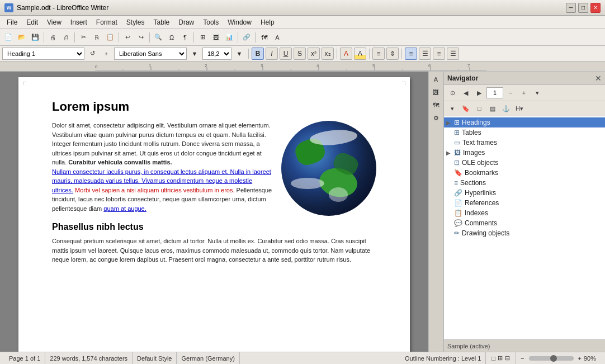  Describe the element at coordinates (506, 108) in the screenshot. I see `nav-anchor-btn: ⚓` at that location.